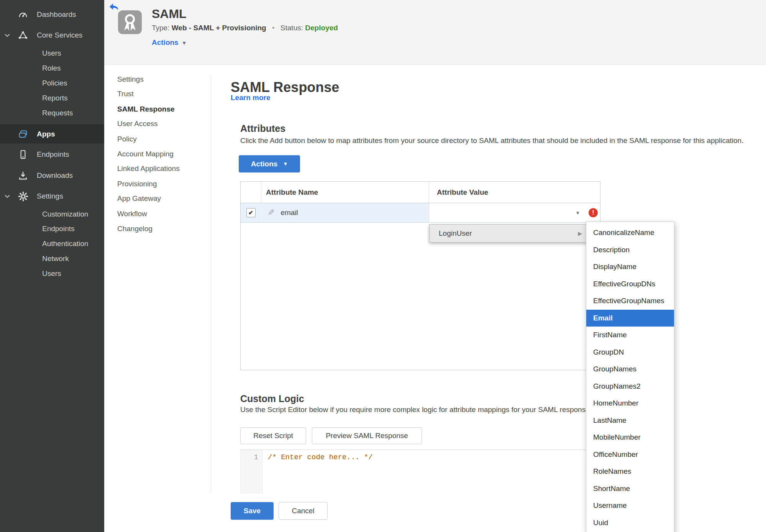  Describe the element at coordinates (432, 410) in the screenshot. I see `custom-logic-description: Use the Script Editor below if you requi…` at that location.